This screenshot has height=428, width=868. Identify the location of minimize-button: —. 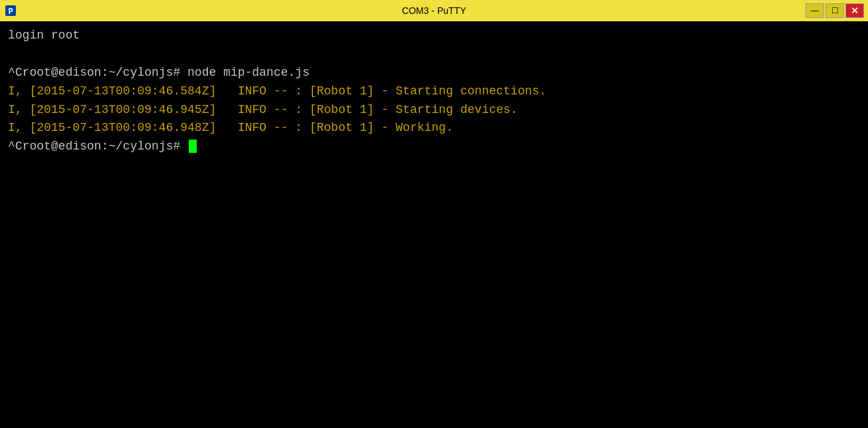
(815, 11).